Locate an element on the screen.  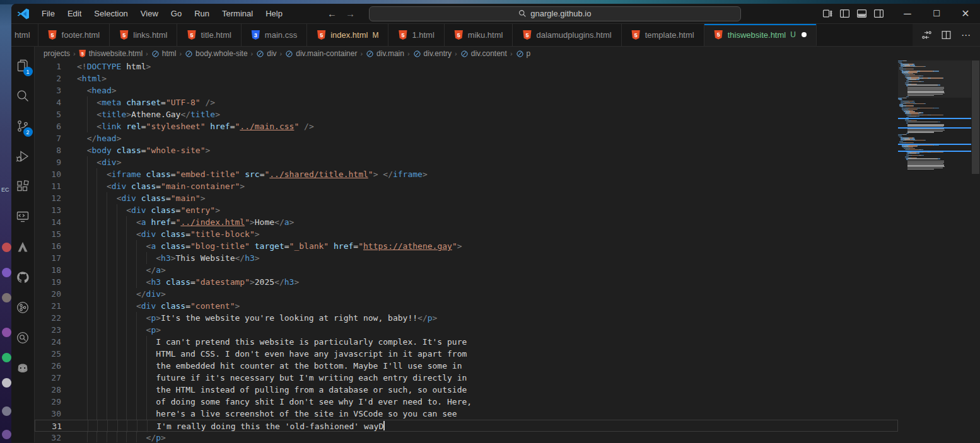
menu-help: Help is located at coordinates (274, 14).